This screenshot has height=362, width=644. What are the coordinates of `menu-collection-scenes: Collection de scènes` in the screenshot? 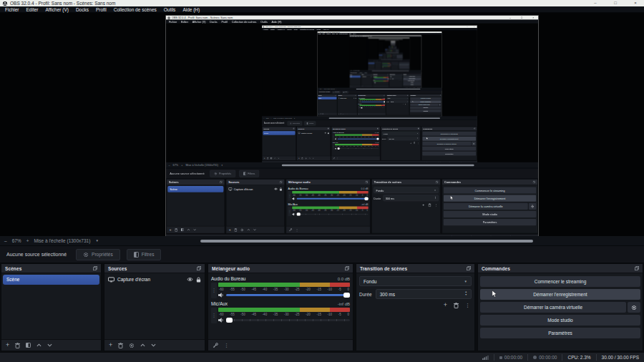 It's located at (135, 10).